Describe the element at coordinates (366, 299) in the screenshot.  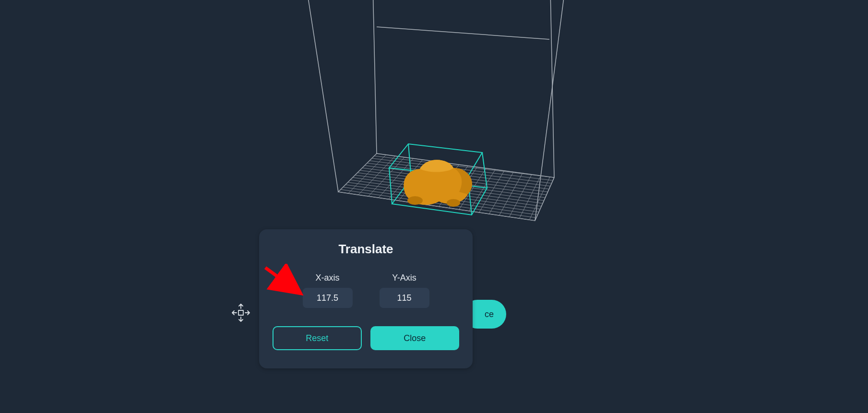
I see `translate-panel: Translate X-axis Y-Axis Reset Close` at that location.